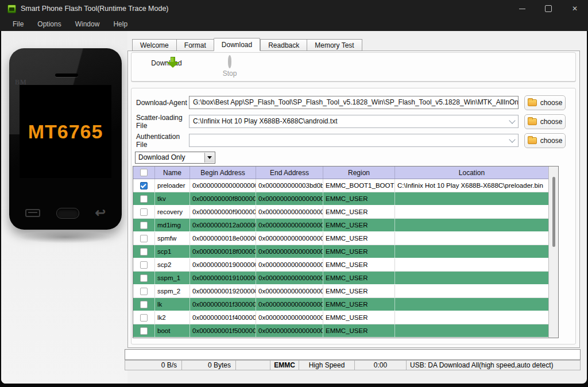  What do you see at coordinates (548, 9) in the screenshot?
I see `maximize-button` at bounding box center [548, 9].